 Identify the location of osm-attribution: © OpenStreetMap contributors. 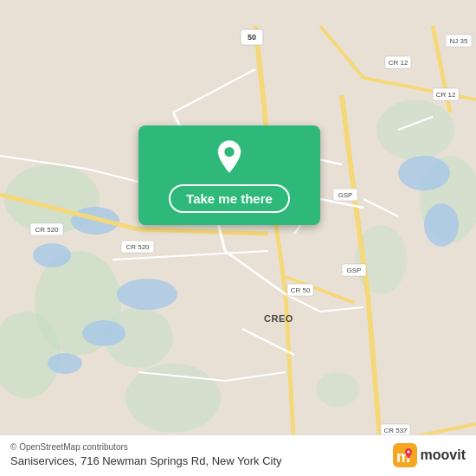
(146, 447).